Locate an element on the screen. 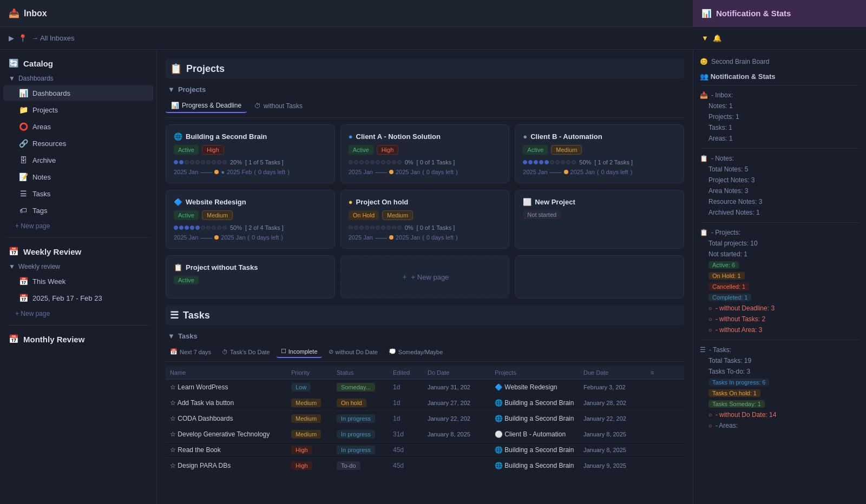 The width and height of the screenshot is (866, 504). tab-without-do-date: ⊘ without Do Date is located at coordinates (353, 352).